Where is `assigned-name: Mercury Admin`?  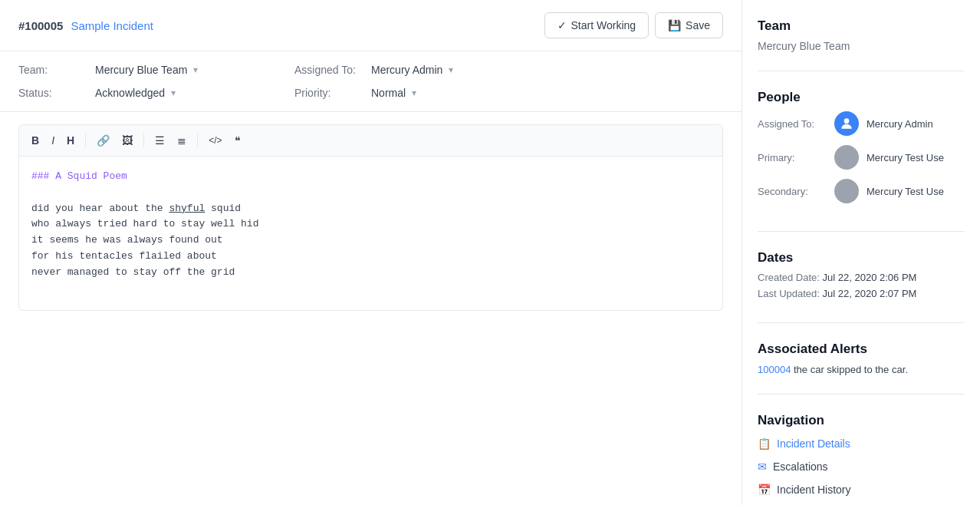 assigned-name: Mercury Admin is located at coordinates (900, 124).